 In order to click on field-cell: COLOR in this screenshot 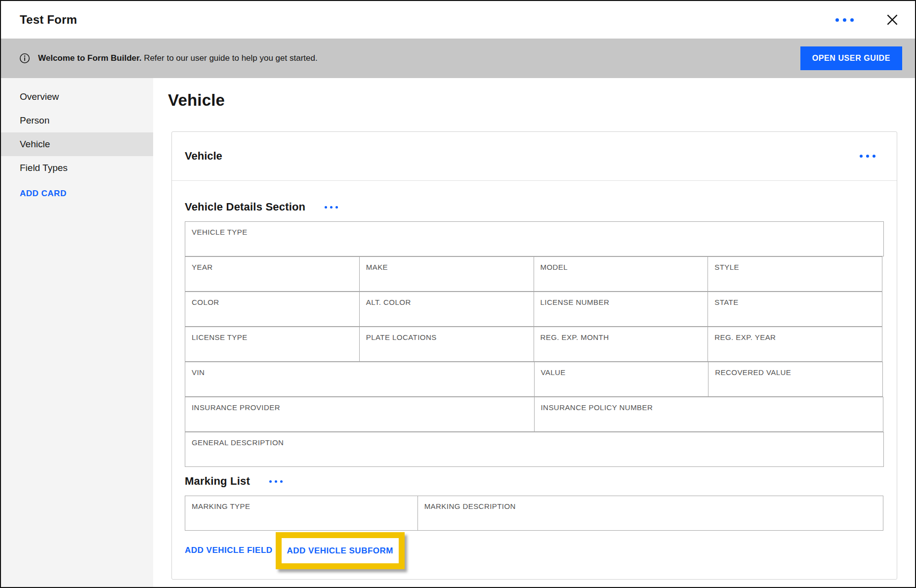, I will do `click(272, 309)`.